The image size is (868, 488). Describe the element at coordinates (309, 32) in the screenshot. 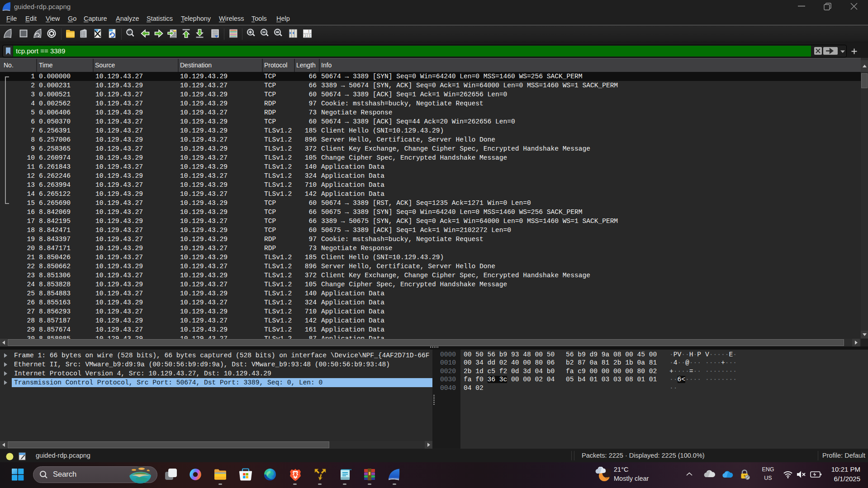

I see `svg-text: 1` at that location.